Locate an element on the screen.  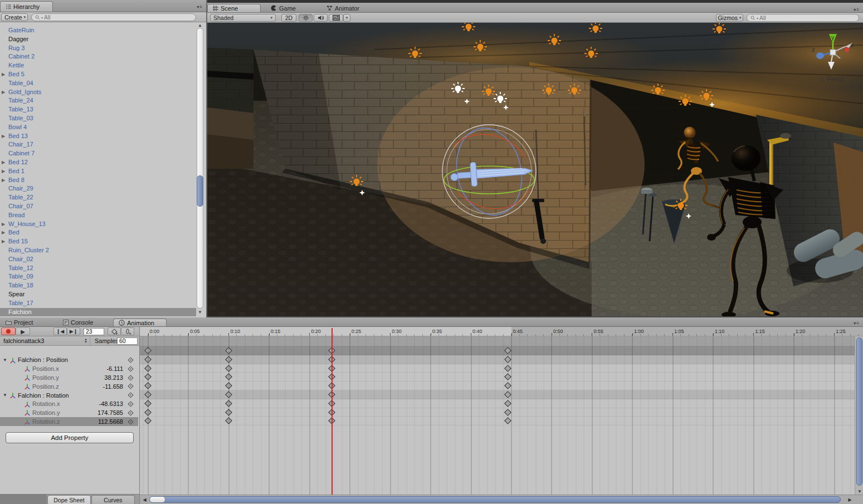
animation-panel-menu-icon: ▾≡ is located at coordinates (857, 323).